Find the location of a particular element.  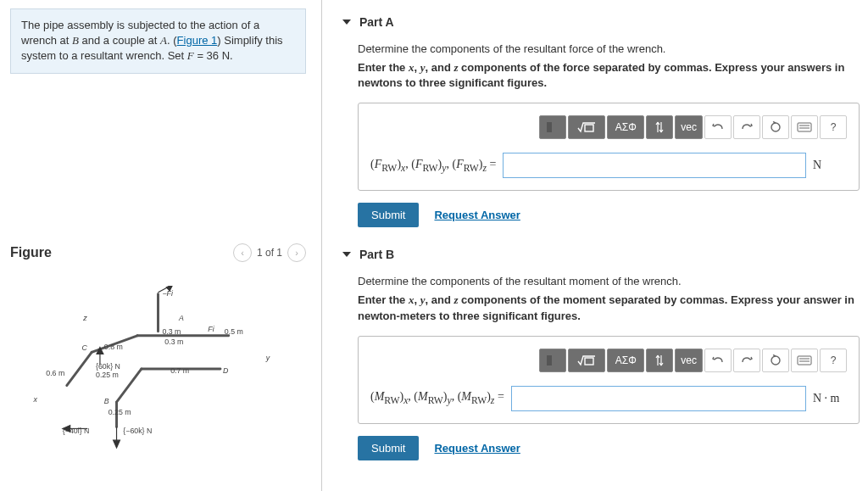

svg-text: 0.6 m is located at coordinates (55, 372).